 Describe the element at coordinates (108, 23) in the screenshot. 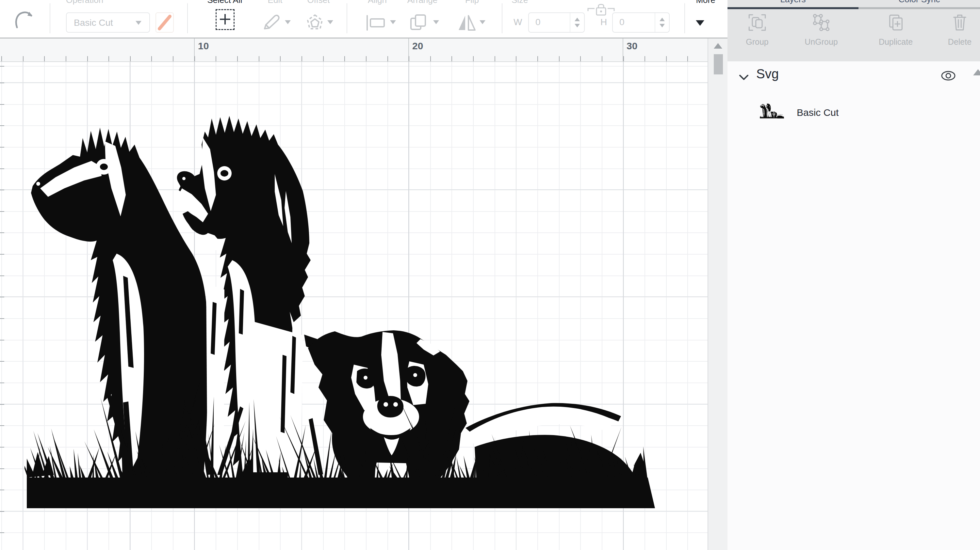

I see `operation-dropdown: Basic Cut` at that location.